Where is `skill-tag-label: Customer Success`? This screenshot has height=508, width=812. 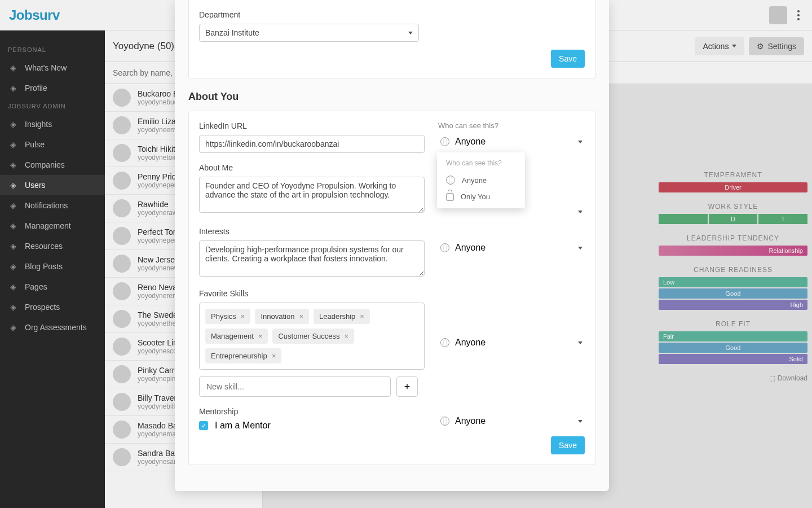
skill-tag-label: Customer Success is located at coordinates (309, 336).